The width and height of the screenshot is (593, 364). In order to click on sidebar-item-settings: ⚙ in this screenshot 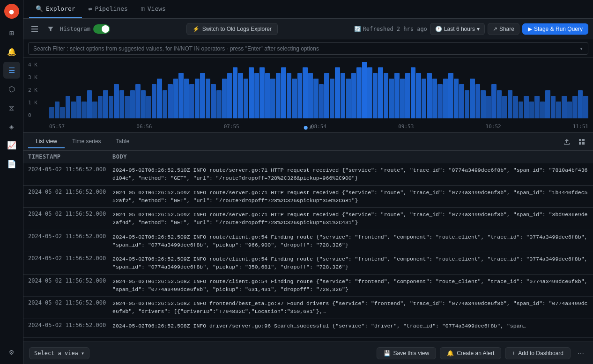, I will do `click(12, 352)`.